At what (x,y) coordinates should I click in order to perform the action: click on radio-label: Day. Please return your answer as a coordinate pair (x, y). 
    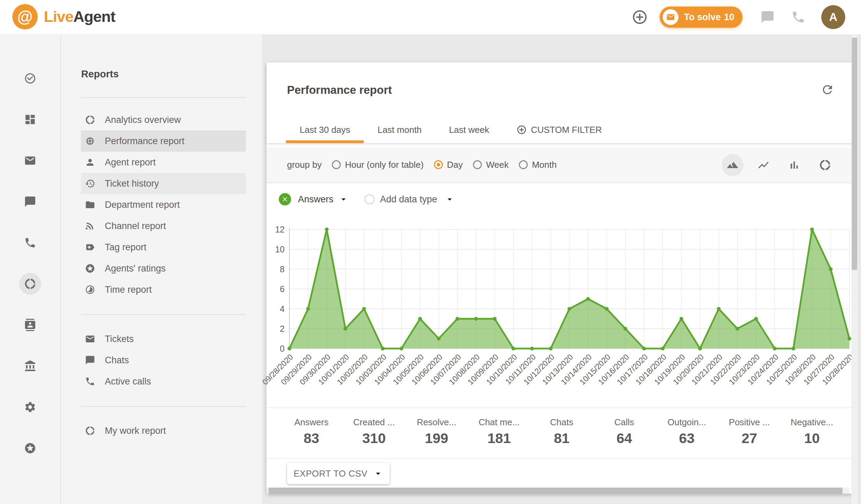
    Looking at the image, I should click on (455, 165).